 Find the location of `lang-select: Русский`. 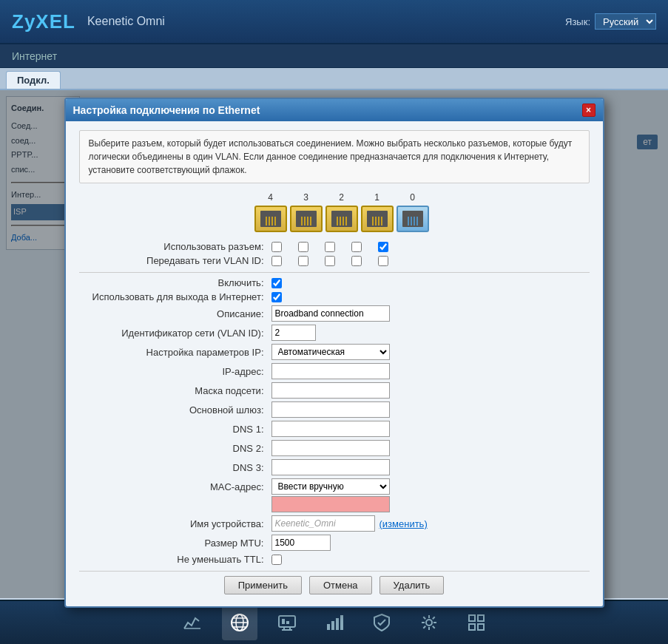

lang-select: Русский is located at coordinates (626, 21).